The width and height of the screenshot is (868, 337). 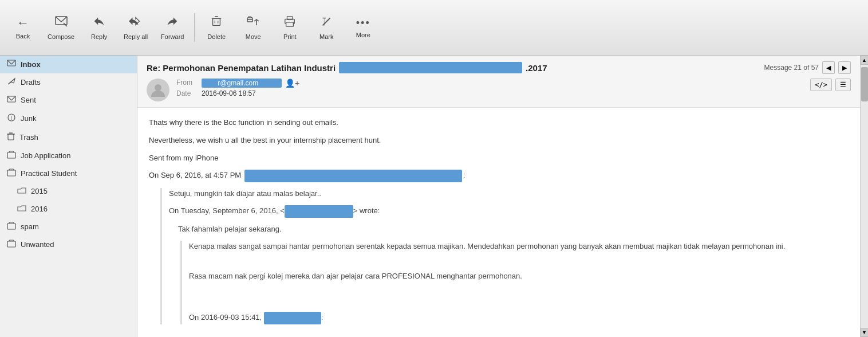 I want to click on quoted3-intro-line: On 2016-09-03 15:41, :, so click(x=519, y=318).